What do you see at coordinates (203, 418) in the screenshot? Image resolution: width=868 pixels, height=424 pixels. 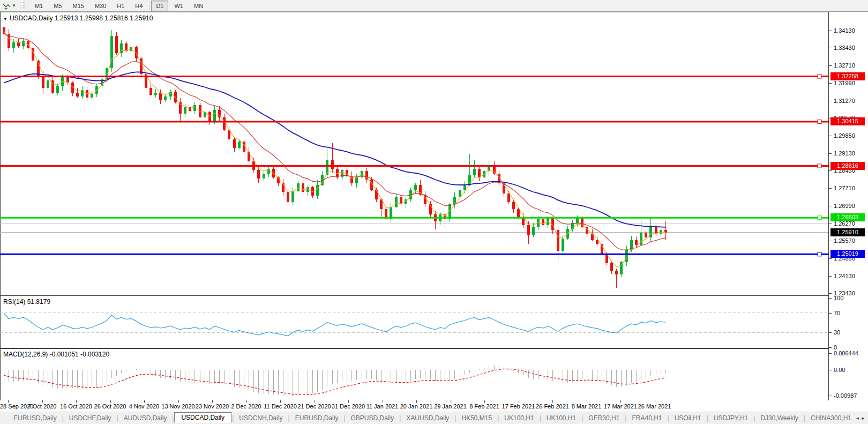 I see `tab-usdcad-daily: USDCAD,Daily` at bounding box center [203, 418].